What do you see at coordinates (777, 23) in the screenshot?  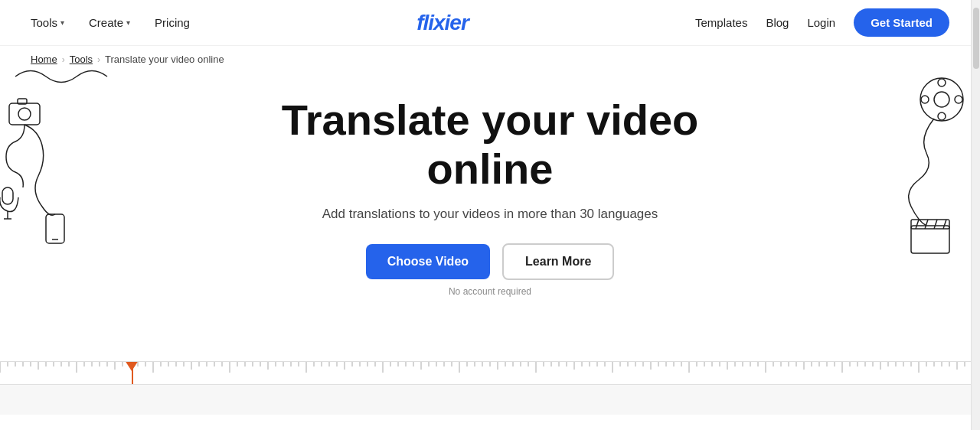 I see `nav-blog: Blog` at bounding box center [777, 23].